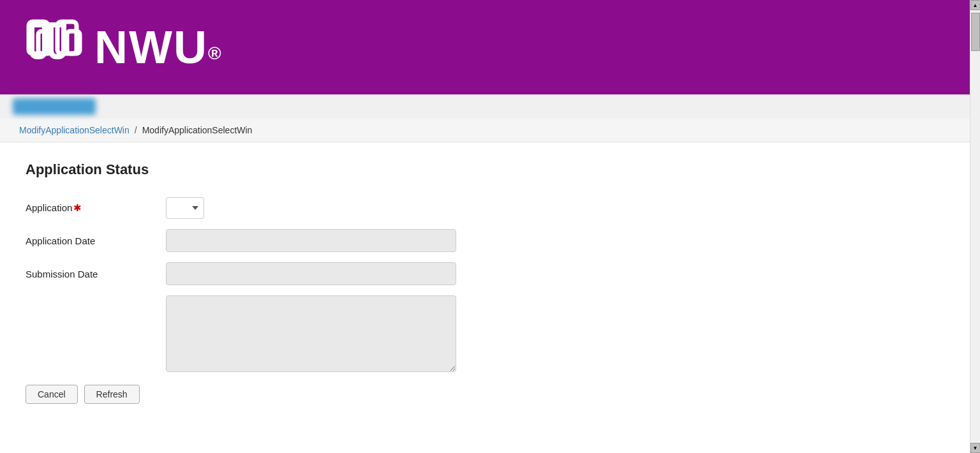 The height and width of the screenshot is (453, 980). I want to click on nav-blurred-text, so click(54, 107).